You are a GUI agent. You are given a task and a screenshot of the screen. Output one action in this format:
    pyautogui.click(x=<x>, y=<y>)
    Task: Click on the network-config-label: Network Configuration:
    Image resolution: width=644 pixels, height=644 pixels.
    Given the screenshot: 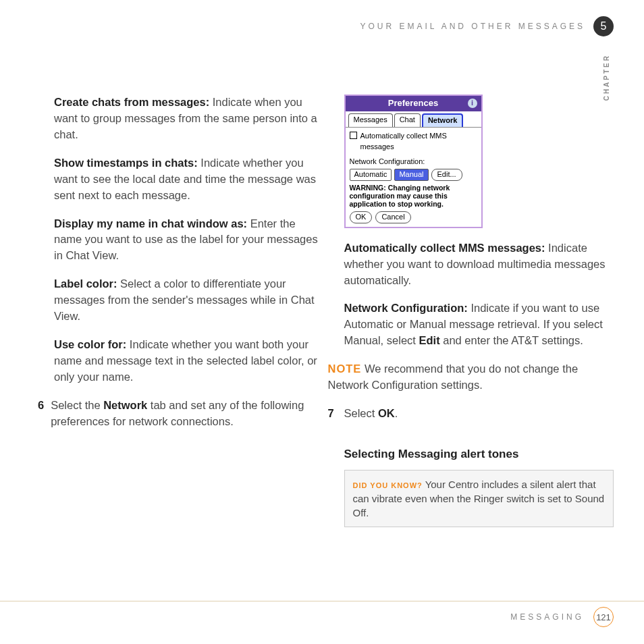 What is the action you would take?
    pyautogui.click(x=413, y=162)
    